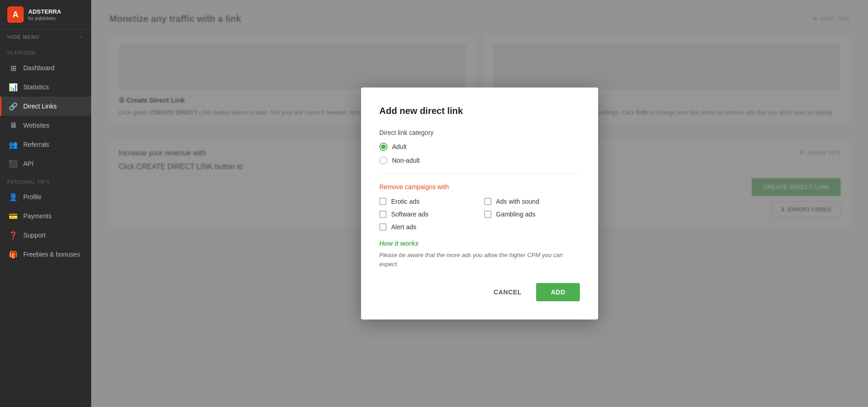  Describe the element at coordinates (383, 227) in the screenshot. I see `checkbox-box-alert` at that location.